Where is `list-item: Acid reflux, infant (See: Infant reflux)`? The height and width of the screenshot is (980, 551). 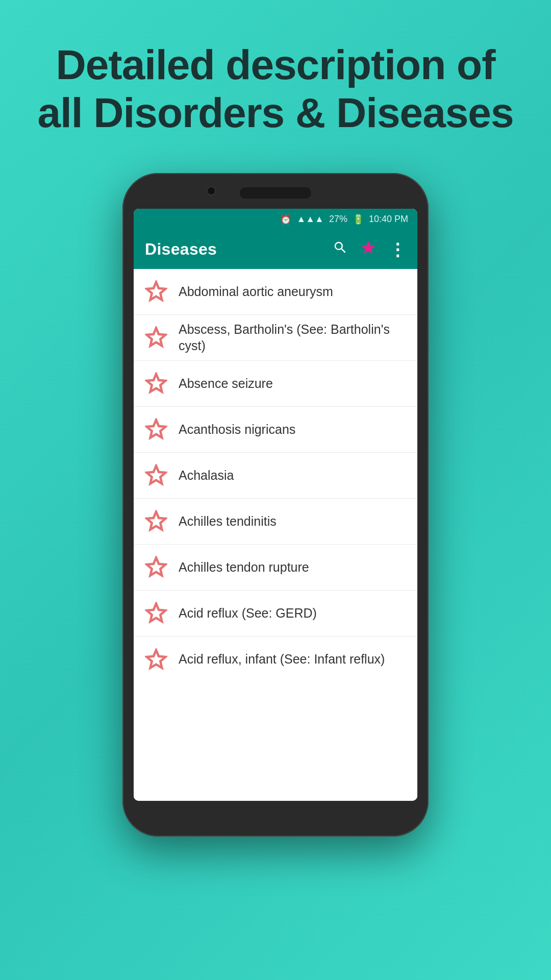 list-item: Acid reflux, infant (See: Infant reflux) is located at coordinates (276, 659).